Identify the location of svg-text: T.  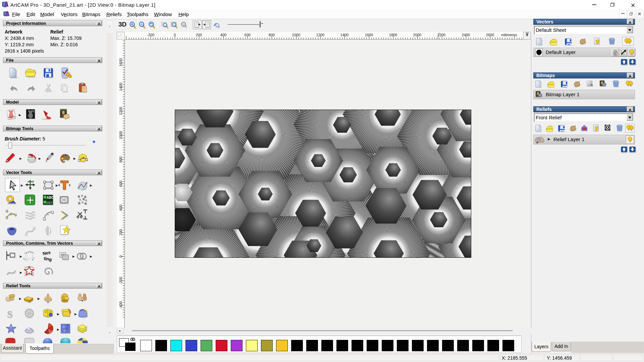
(34, 112).